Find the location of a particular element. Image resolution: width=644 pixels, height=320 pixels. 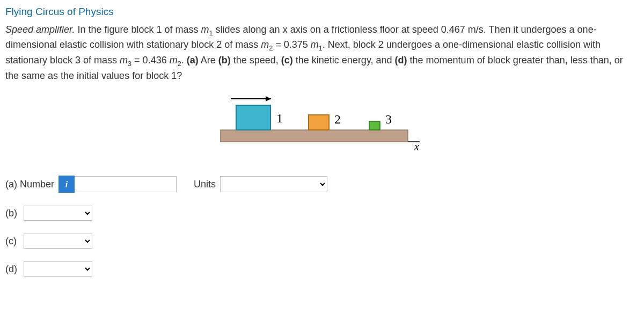

answer-d-select is located at coordinates (58, 269).